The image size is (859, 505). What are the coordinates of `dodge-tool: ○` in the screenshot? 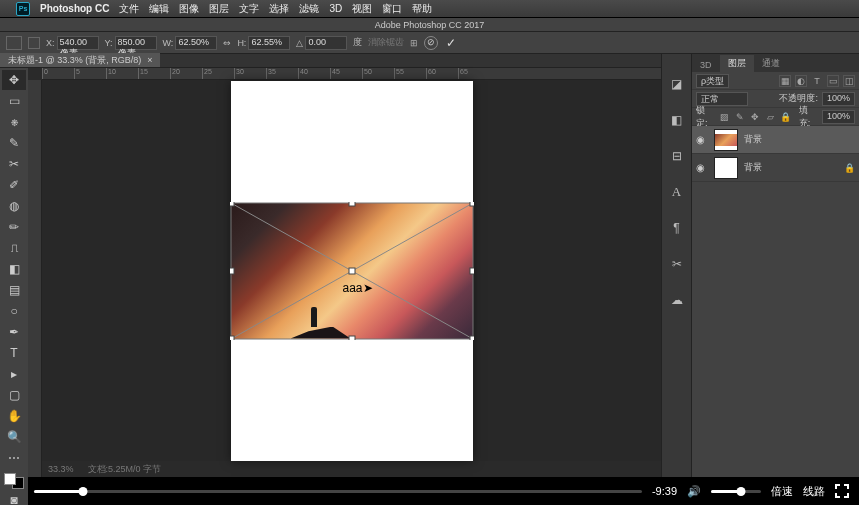 It's located at (14, 311).